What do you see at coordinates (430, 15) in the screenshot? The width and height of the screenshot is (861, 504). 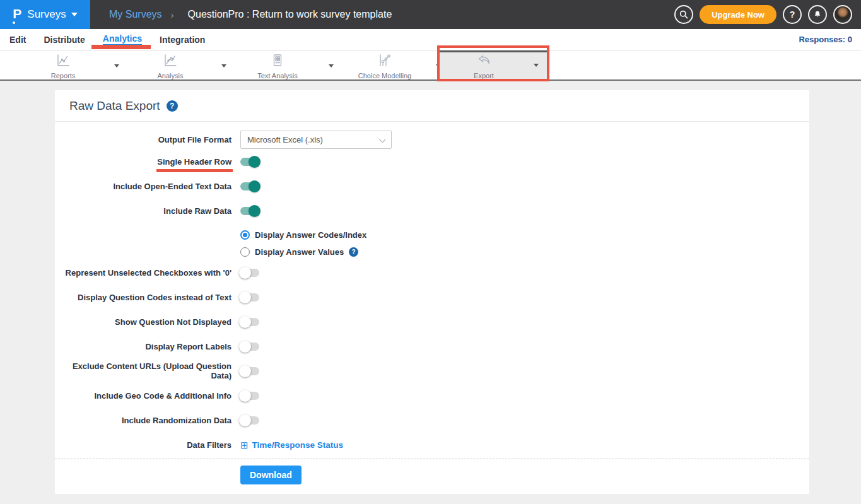 I see `top-header: P Surveys My Surveys › QuestionPro : Ret…` at bounding box center [430, 15].